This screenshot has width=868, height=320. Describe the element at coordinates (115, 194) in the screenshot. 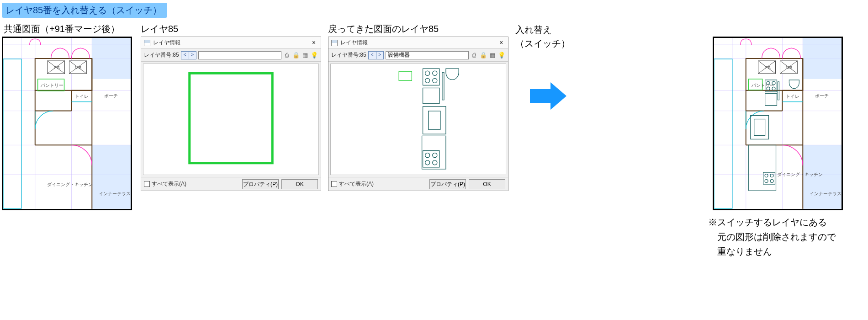

I see `label-inner: インナーテラス` at that location.